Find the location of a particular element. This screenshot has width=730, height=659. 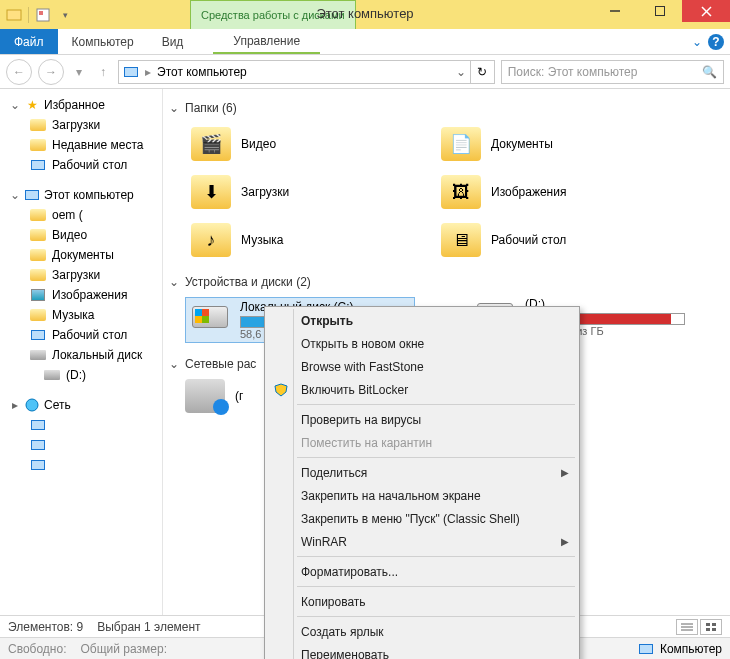

menu-item: Форматировать... is located at coordinates (422, 572).